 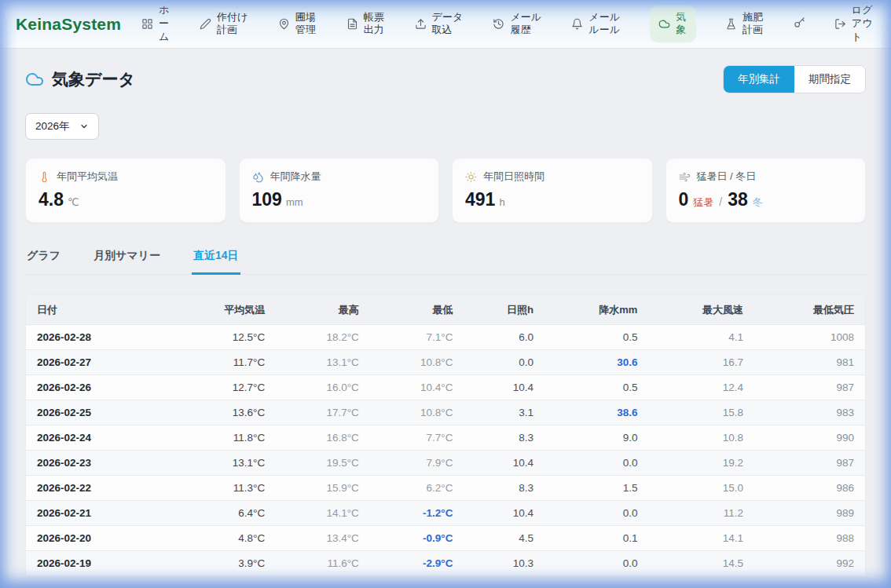 What do you see at coordinates (62, 126) in the screenshot?
I see `year-select: 2026年` at bounding box center [62, 126].